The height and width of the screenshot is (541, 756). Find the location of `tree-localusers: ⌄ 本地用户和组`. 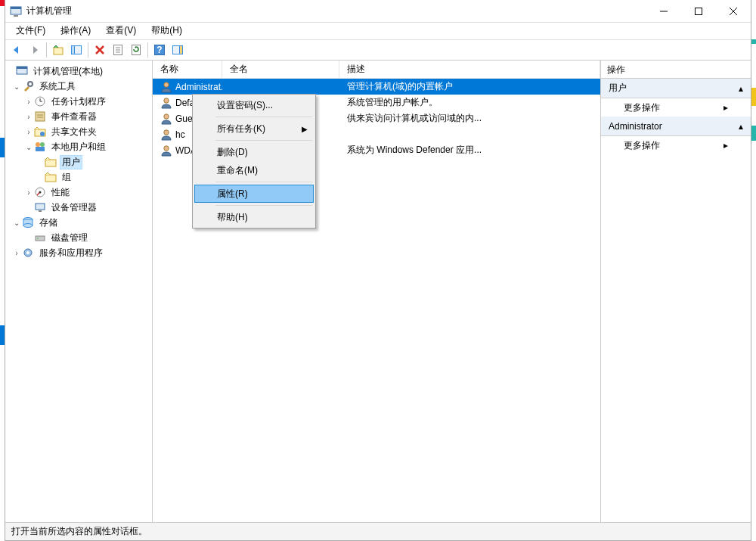

tree-localusers: ⌄ 本地用户和组 is located at coordinates (79, 147).